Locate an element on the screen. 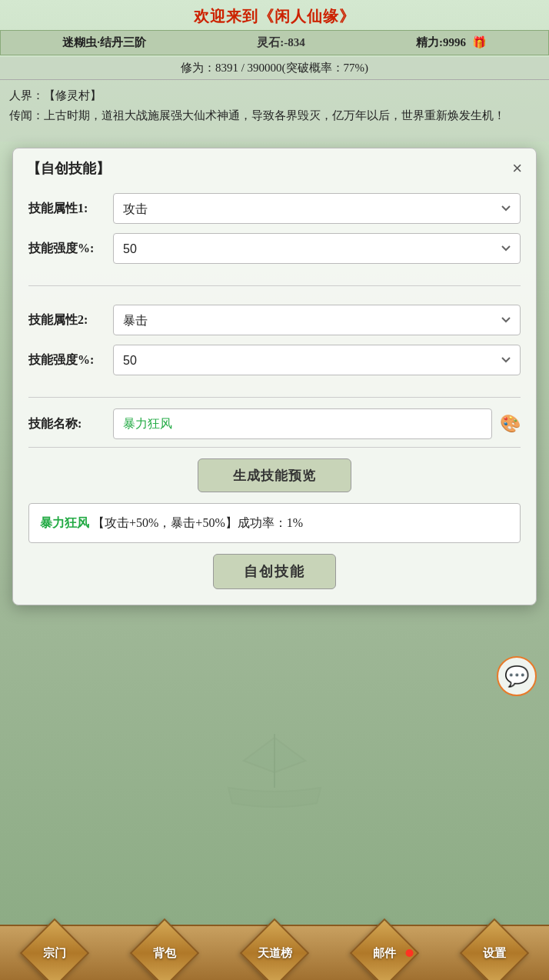 The width and height of the screenshot is (549, 980). nav-diamond-clan: 宗门 is located at coordinates (55, 949).